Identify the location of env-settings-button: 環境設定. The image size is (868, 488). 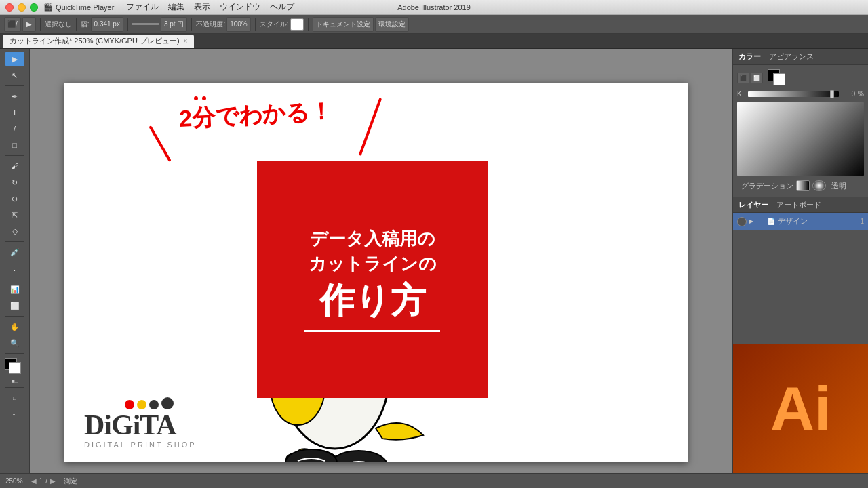
(392, 24).